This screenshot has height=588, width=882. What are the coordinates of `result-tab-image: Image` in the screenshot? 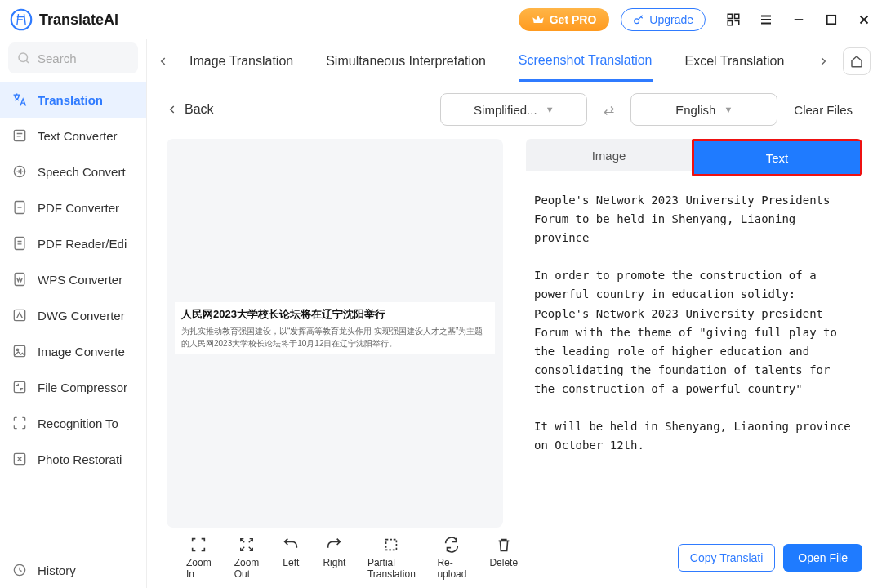 It's located at (609, 155).